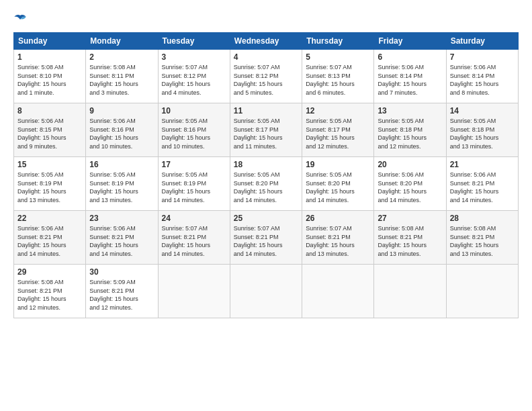 Image resolution: width=532 pixels, height=411 pixels. I want to click on calendar-cell: 24Sunrise: 5:07 AMSunset: 8:21 PMDayligh…, so click(193, 238).